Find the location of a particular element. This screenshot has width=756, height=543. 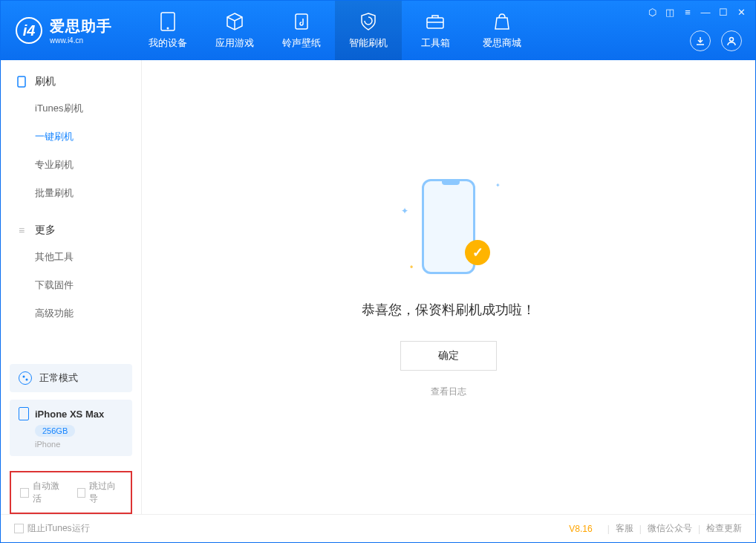

sidebar-item-other-tools: 其他工具 is located at coordinates (71, 257).